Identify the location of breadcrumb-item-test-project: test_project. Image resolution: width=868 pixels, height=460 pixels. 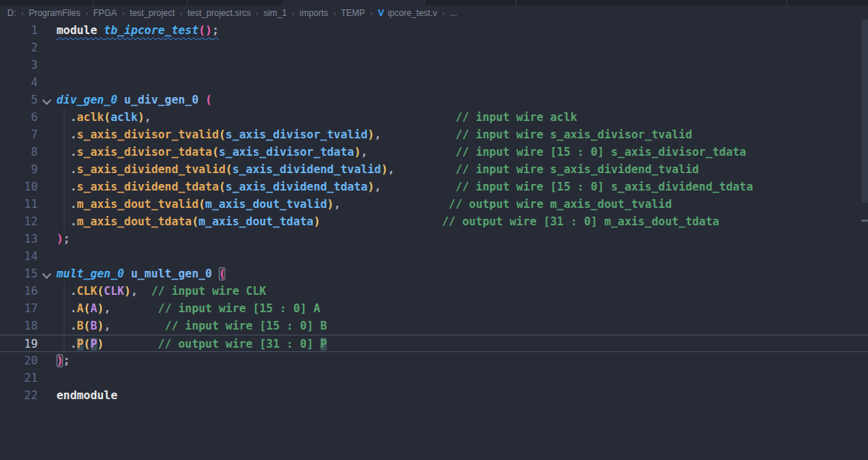
(152, 13).